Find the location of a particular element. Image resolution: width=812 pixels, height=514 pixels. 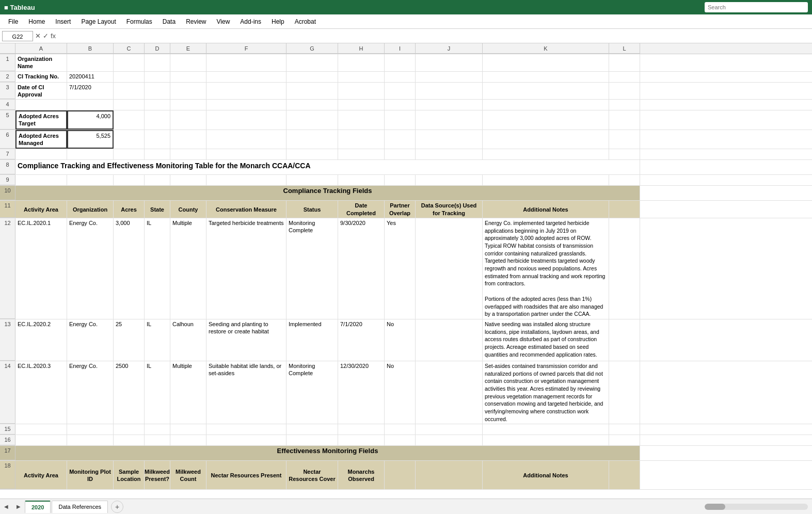

cell-f4 is located at coordinates (247, 105).